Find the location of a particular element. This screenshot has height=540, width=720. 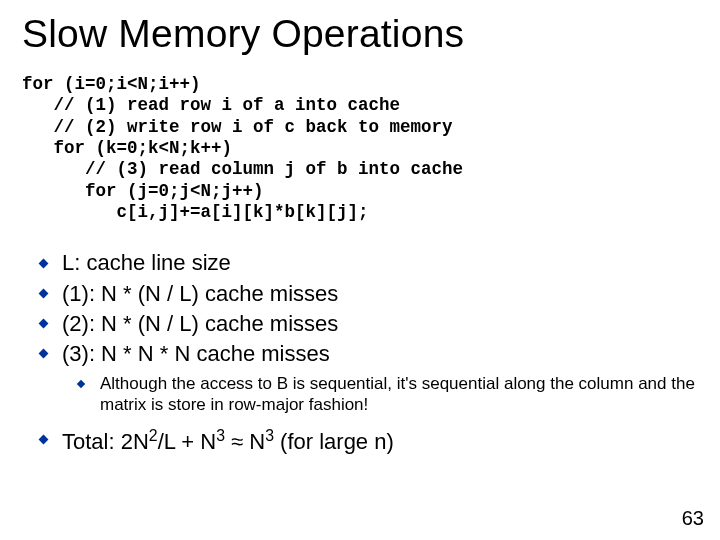

list-item: L: cache line size is located at coordinates (360, 263).